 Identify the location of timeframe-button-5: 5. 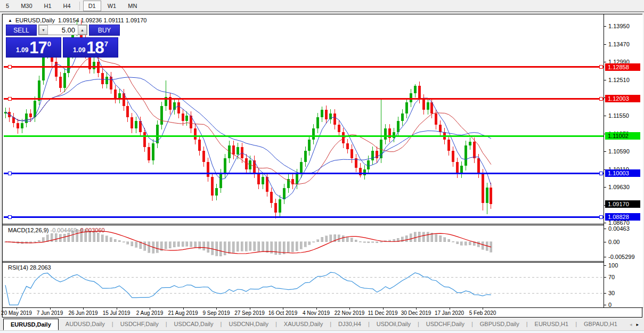
(7, 6).